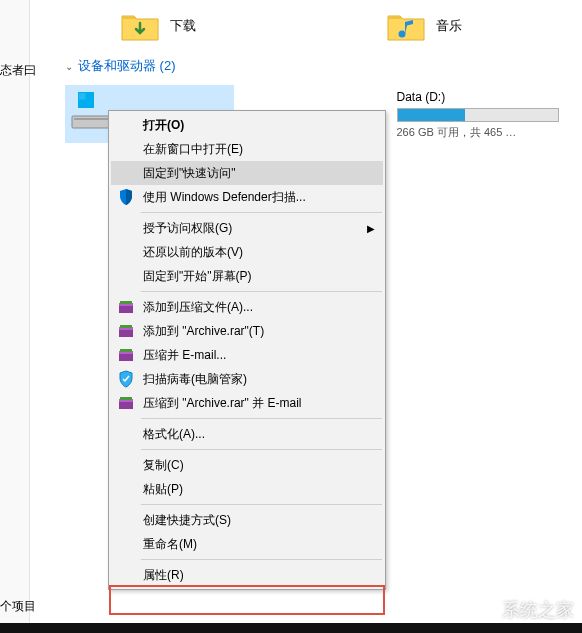  I want to click on folder-label: 下载, so click(183, 26).